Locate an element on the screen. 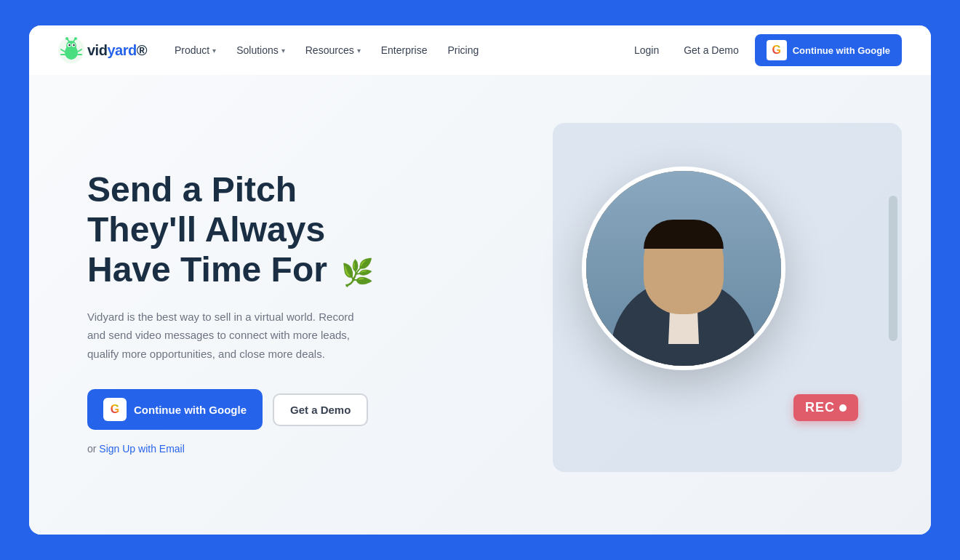  leaves-icon: 🌿 is located at coordinates (358, 272).